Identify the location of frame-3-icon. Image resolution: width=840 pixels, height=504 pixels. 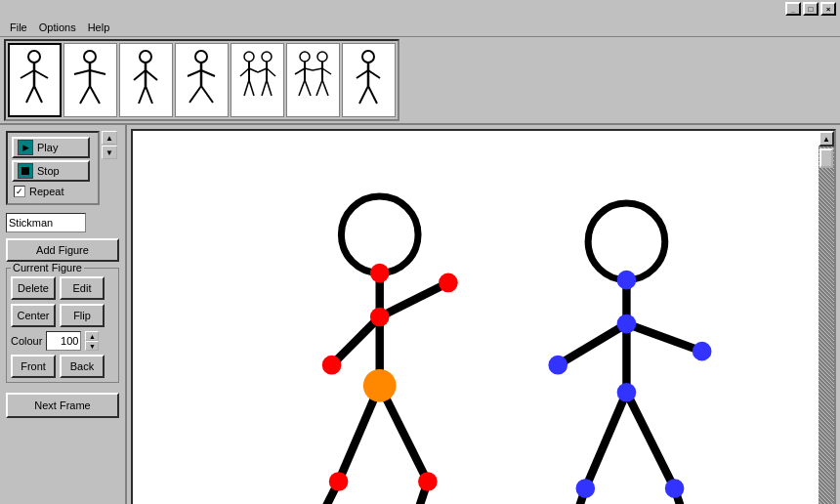
(147, 80).